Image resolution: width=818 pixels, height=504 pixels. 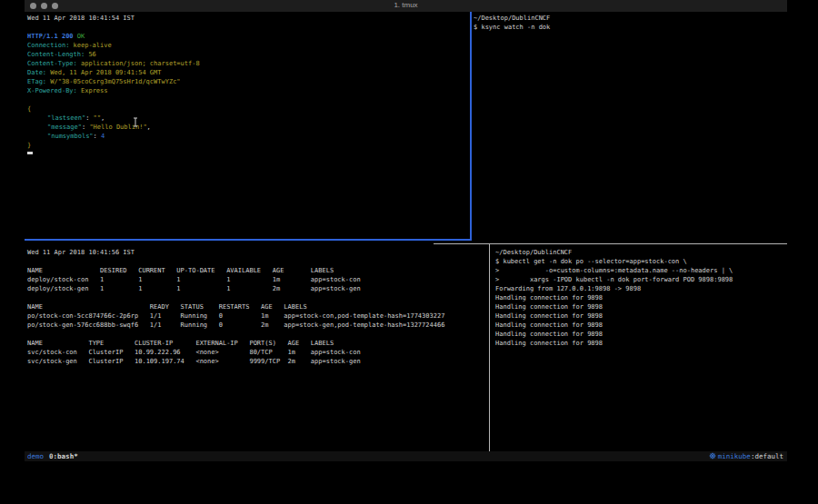 What do you see at coordinates (247, 82) in the screenshot?
I see `http-header-etag: ETag:W/"38-05coCsrg3mQ75sHr1d/qcWTwYZc"` at bounding box center [247, 82].